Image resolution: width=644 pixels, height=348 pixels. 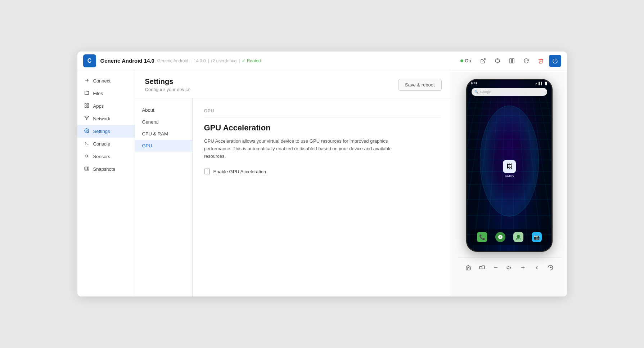 I want to click on subnav-general: General, so click(x=163, y=122).